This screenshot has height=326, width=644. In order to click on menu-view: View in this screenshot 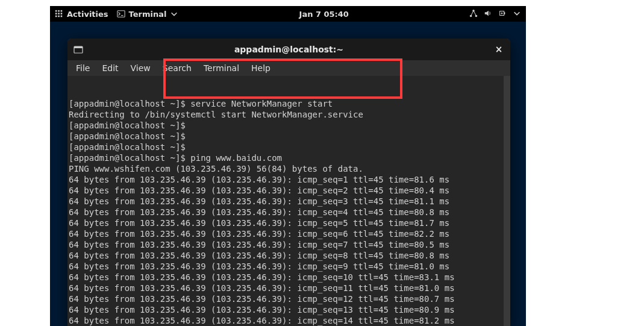, I will do `click(141, 68)`.